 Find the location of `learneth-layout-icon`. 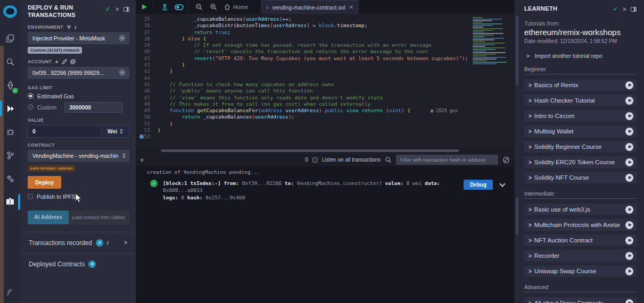

learneth-layout-icon is located at coordinates (633, 10).